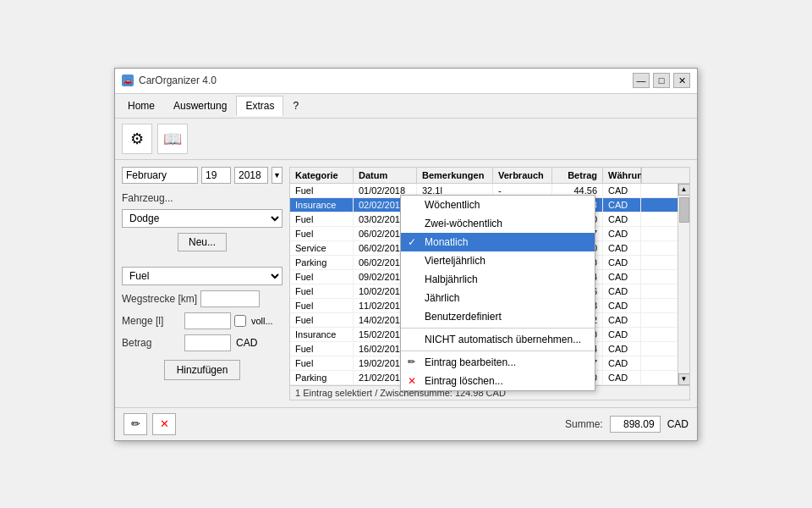  Describe the element at coordinates (277, 175) in the screenshot. I see `date-dropdown-button: ▼` at that location.